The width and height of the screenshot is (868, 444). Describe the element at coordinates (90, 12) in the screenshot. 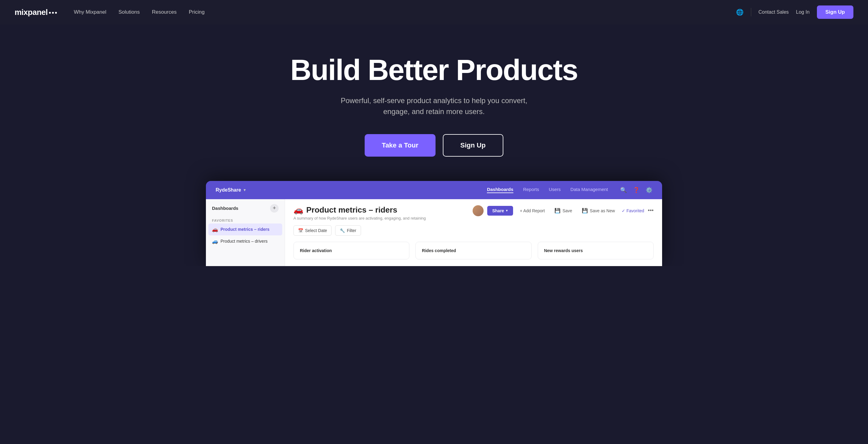

I see `nav-why-mixpanel: Why Mixpanel` at that location.